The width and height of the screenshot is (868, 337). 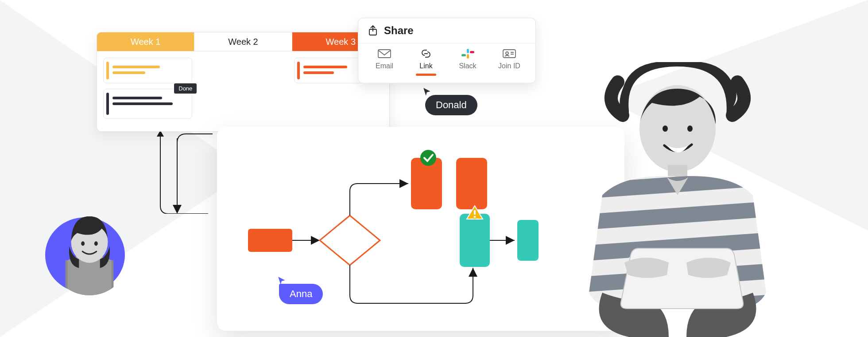 I want to click on share-icon, so click(x=373, y=31).